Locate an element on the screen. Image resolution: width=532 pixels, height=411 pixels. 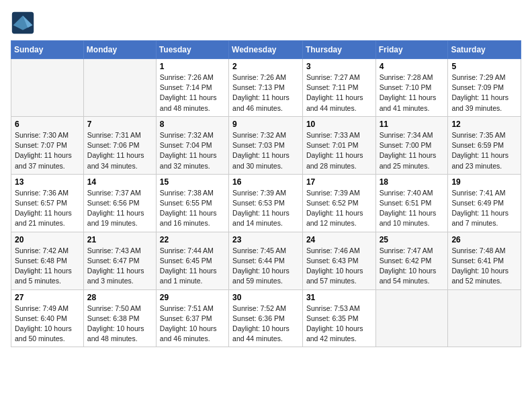
calendar-cell: 7Sunrise: 7:31 AM Sunset: 7:06 PM Daylig… is located at coordinates (120, 145).